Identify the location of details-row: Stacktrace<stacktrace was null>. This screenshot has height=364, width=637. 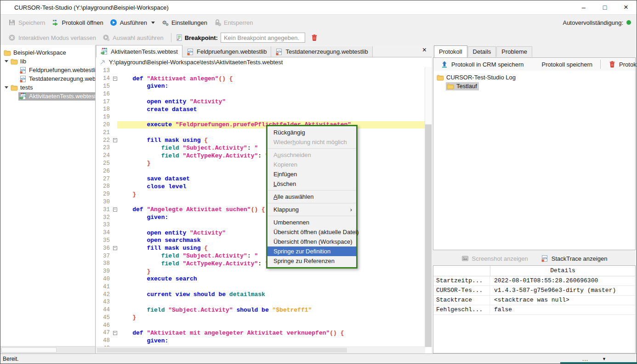
(534, 300).